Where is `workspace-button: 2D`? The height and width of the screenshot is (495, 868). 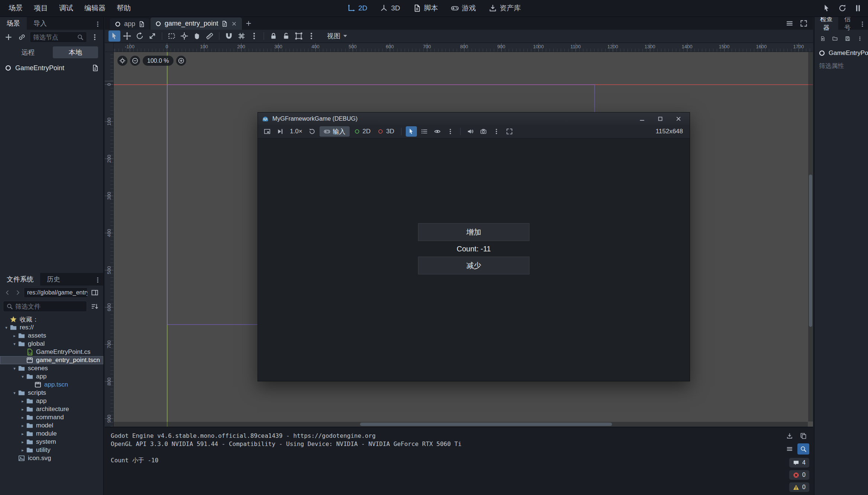 workspace-button: 2D is located at coordinates (357, 8).